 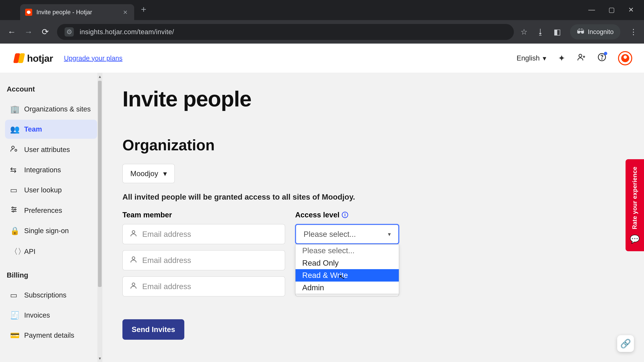 I want to click on help-icon, so click(x=602, y=58).